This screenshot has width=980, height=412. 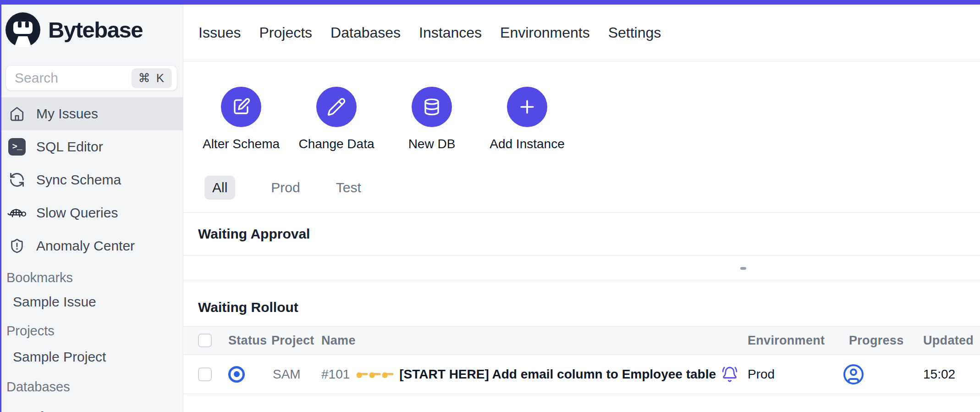 I want to click on issue-row: SAM #101 👉👉👉 [START HERE] Add email colu…, so click(x=582, y=374).